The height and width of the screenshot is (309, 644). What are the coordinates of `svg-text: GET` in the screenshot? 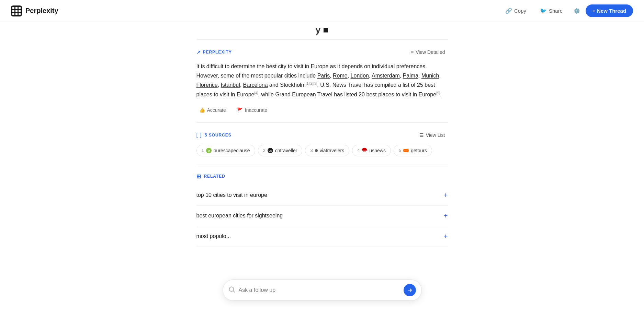 It's located at (406, 151).